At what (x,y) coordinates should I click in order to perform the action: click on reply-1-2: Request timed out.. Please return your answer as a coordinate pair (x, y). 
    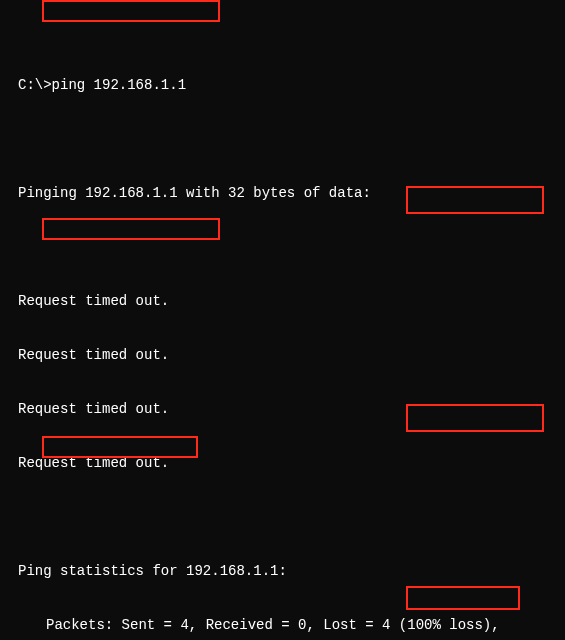
    Looking at the image, I should click on (282, 355).